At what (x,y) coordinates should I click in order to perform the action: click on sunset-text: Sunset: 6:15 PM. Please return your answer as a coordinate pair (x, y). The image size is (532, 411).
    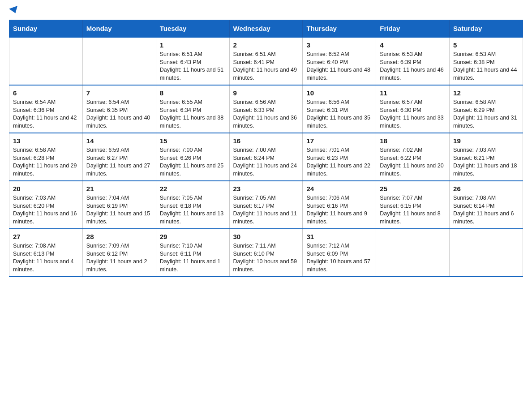
    Looking at the image, I should click on (400, 206).